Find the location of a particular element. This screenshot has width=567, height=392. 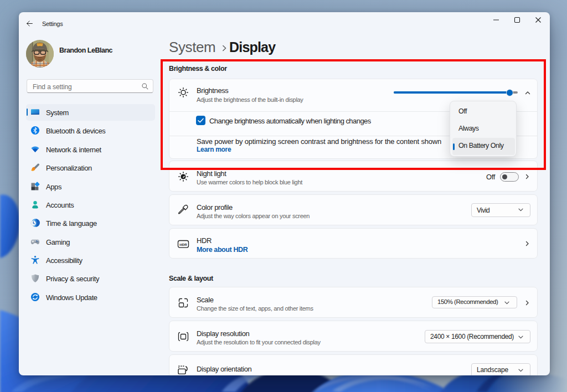

svg-text: HDR is located at coordinates (183, 245).